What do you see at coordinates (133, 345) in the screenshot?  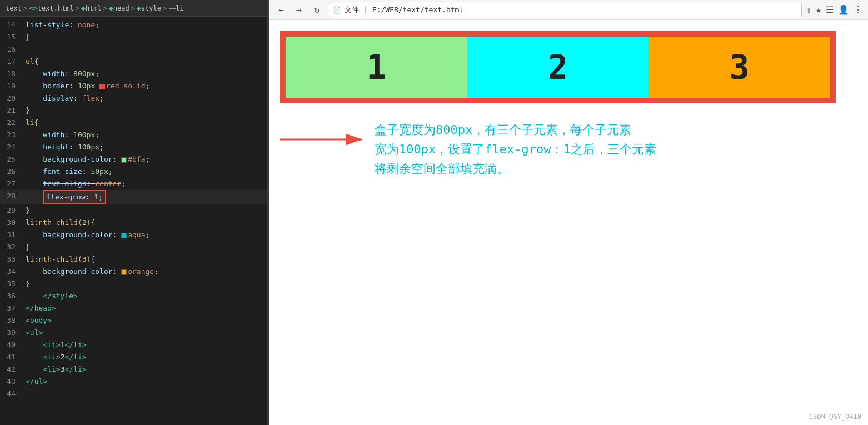 I see `code-line: 40 <li>1</li>` at bounding box center [133, 345].